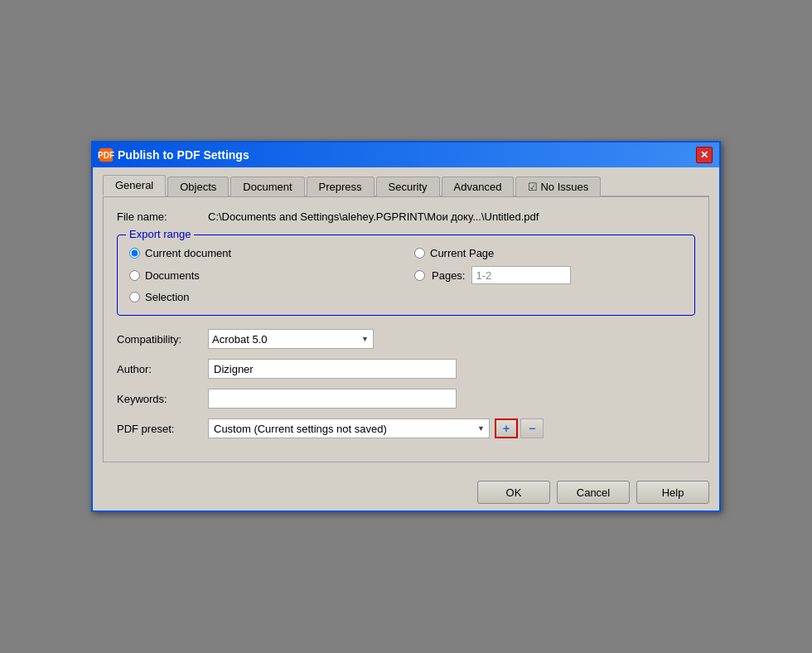  Describe the element at coordinates (419, 275) in the screenshot. I see `radio-pages-input` at that location.